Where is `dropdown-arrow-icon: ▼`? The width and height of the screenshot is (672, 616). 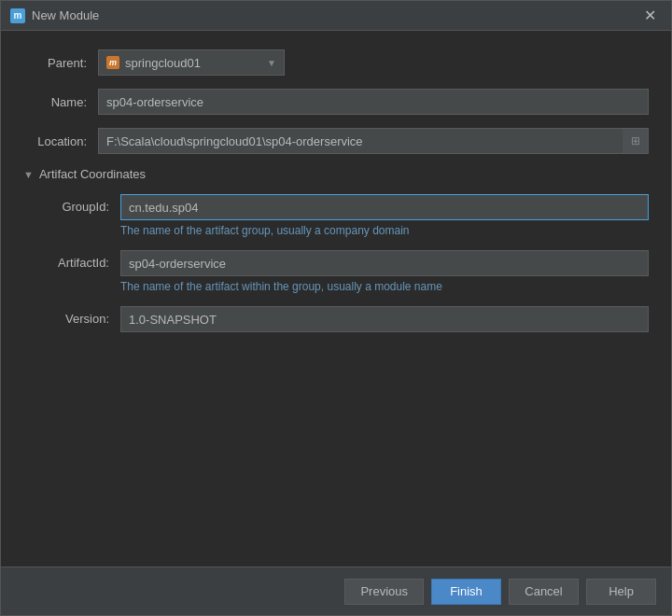
dropdown-arrow-icon: ▼ is located at coordinates (272, 63).